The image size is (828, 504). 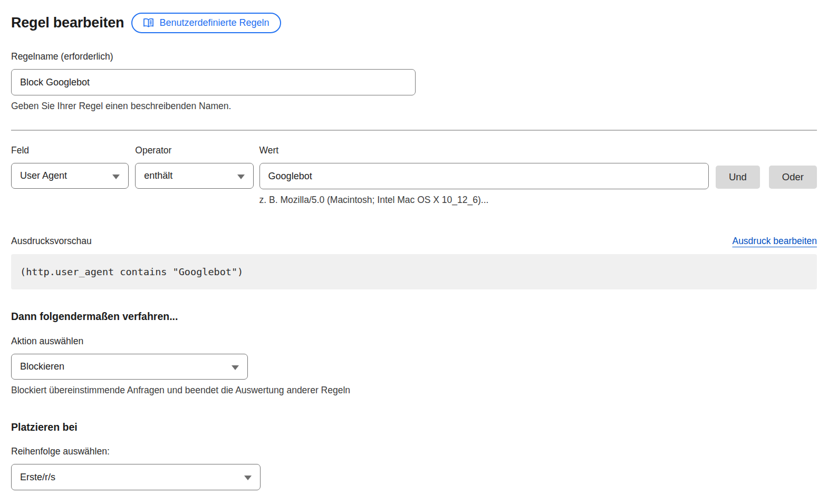 What do you see at coordinates (70, 167) in the screenshot?
I see `field-column: Feld User Agent` at bounding box center [70, 167].